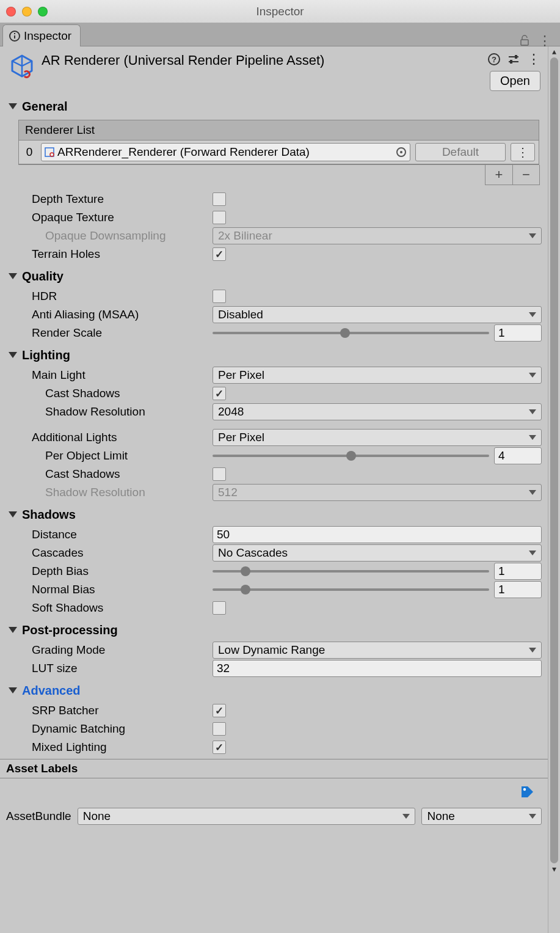 This screenshot has width=560, height=933. Describe the element at coordinates (22, 67) in the screenshot. I see `urp-asset-icon` at that location.